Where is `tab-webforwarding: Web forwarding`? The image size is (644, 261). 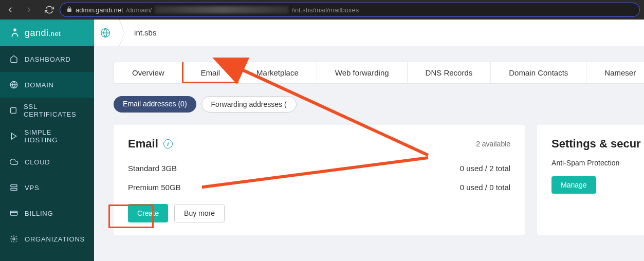
tab-webforwarding: Web forwarding is located at coordinates (362, 73).